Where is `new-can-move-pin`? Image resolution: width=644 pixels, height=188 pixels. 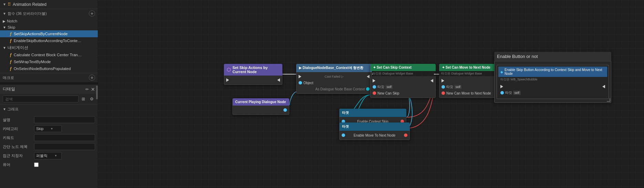 new-can-move-pin is located at coordinates (443, 93).